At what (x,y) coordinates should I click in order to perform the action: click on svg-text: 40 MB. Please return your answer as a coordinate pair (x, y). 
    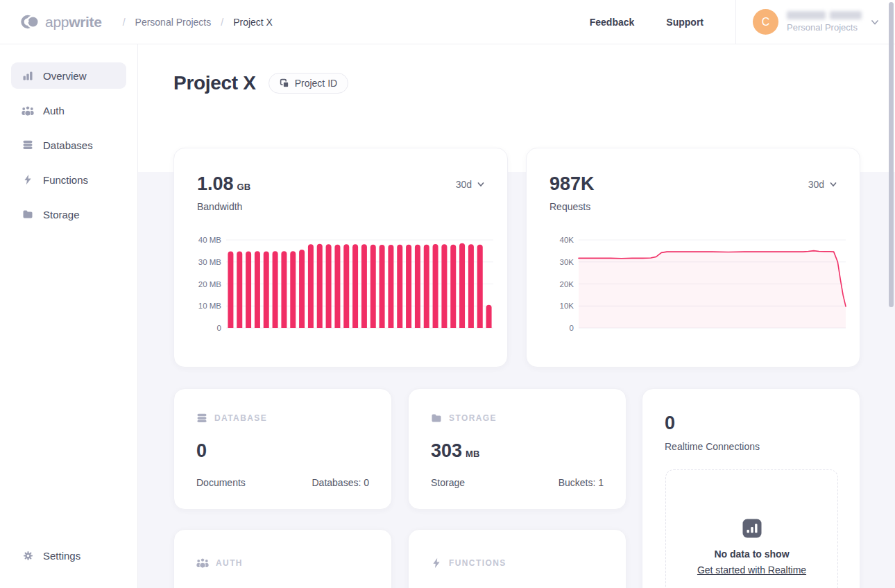
    Looking at the image, I should click on (210, 240).